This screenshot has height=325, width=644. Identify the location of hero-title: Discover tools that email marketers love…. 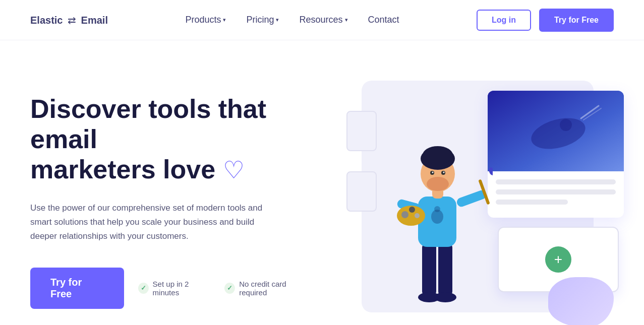
(171, 139).